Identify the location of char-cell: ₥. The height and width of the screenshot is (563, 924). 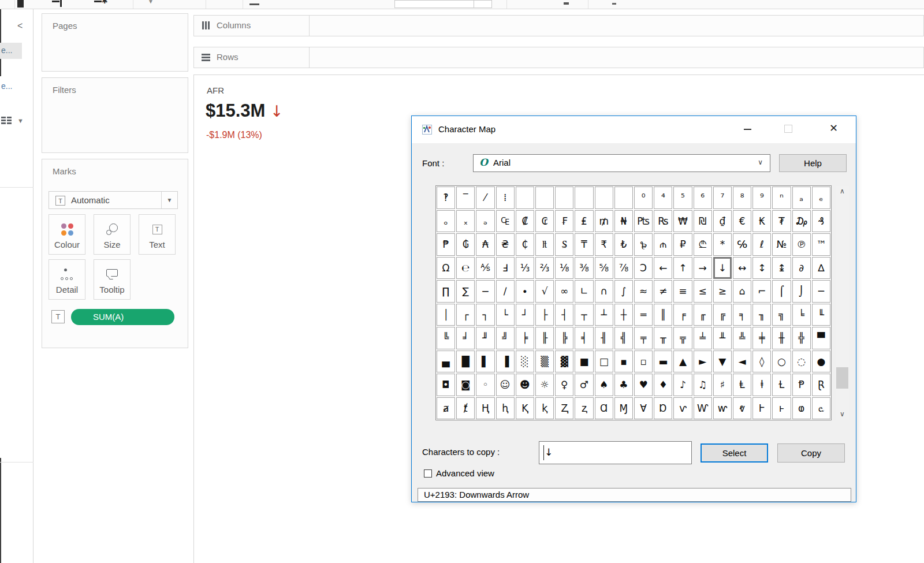
(604, 222).